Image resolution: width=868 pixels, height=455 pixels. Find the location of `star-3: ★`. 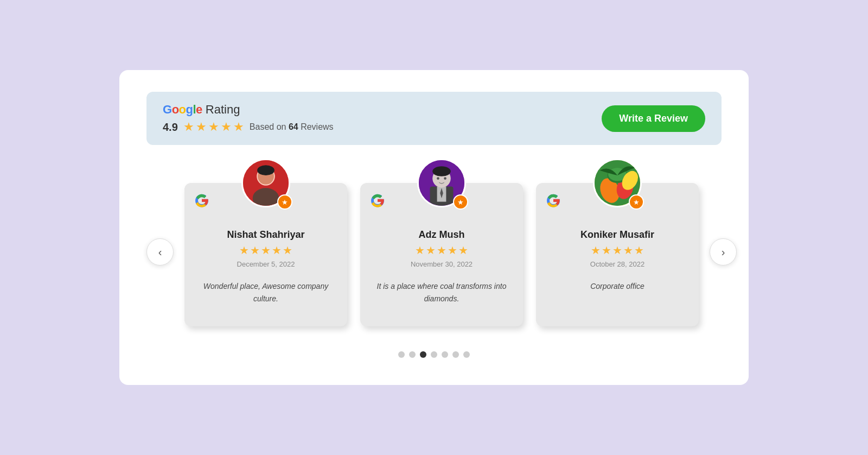

star-3: ★ is located at coordinates (214, 127).